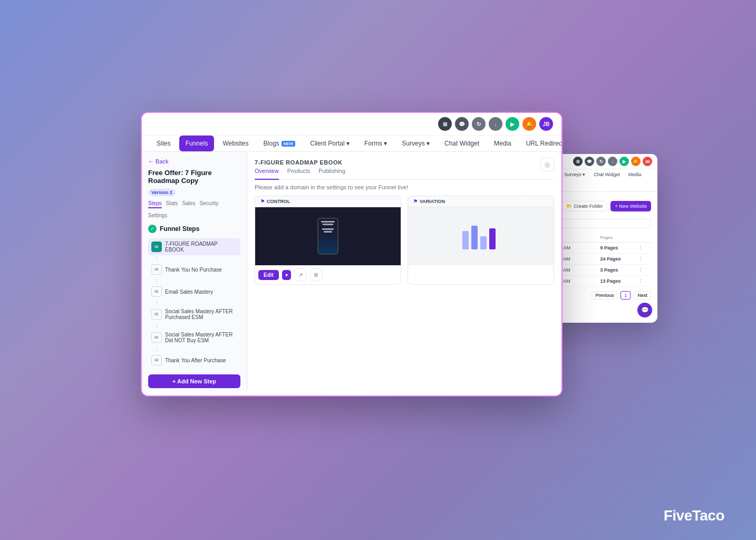 The height and width of the screenshot is (540, 756). I want to click on step-item-3: ✉ Email Sales Mastery, so click(194, 292).